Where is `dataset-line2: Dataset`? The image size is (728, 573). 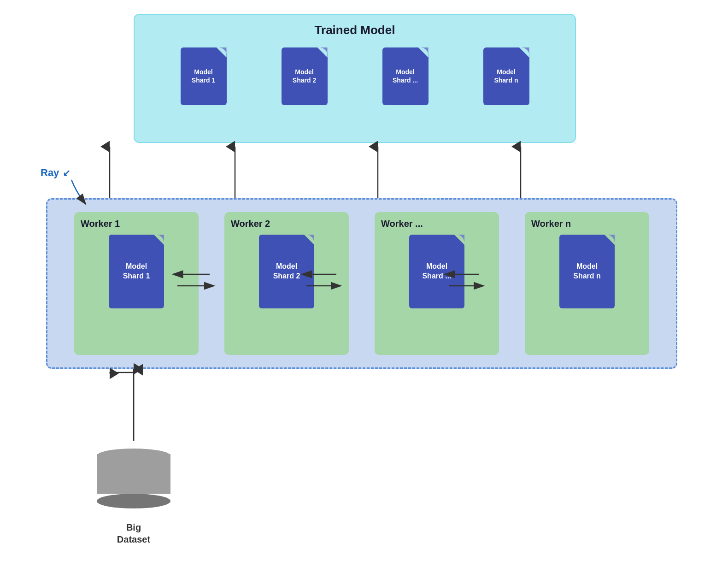 dataset-line2: Dataset is located at coordinates (134, 539).